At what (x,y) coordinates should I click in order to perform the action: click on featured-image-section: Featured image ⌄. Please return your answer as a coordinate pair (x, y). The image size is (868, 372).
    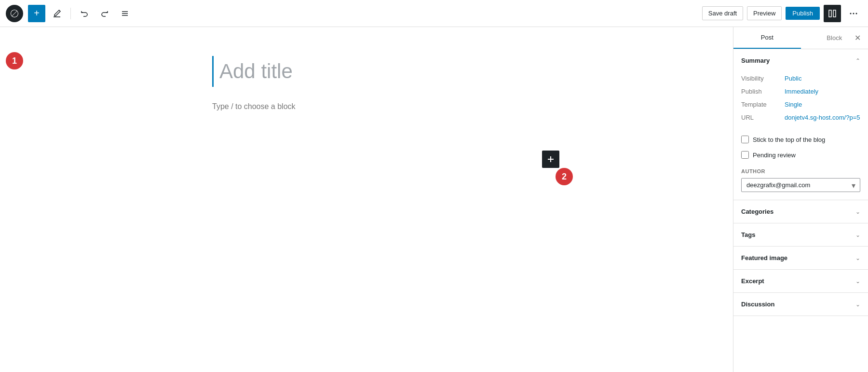
    Looking at the image, I should click on (800, 258).